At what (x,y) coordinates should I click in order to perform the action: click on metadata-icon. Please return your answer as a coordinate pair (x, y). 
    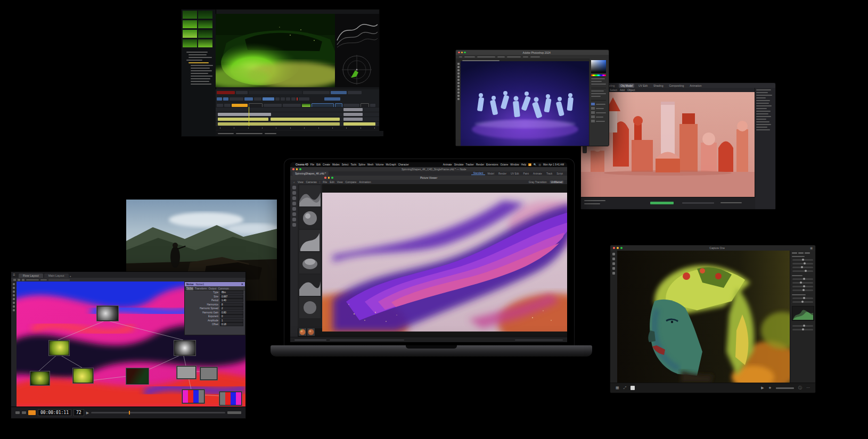
    Looking at the image, I should click on (613, 268).